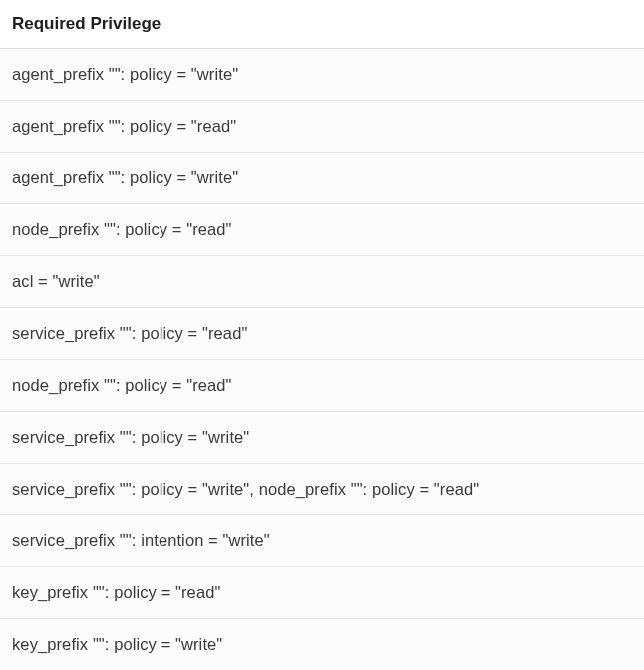 The width and height of the screenshot is (644, 670). I want to click on table-row: key_prefix "": policy = "write", so click(322, 644).